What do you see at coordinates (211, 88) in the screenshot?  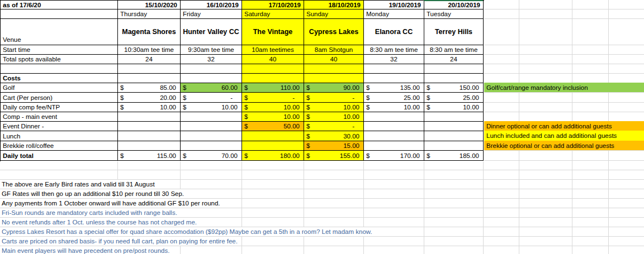 I see `money-cell: $60.00` at bounding box center [211, 88].